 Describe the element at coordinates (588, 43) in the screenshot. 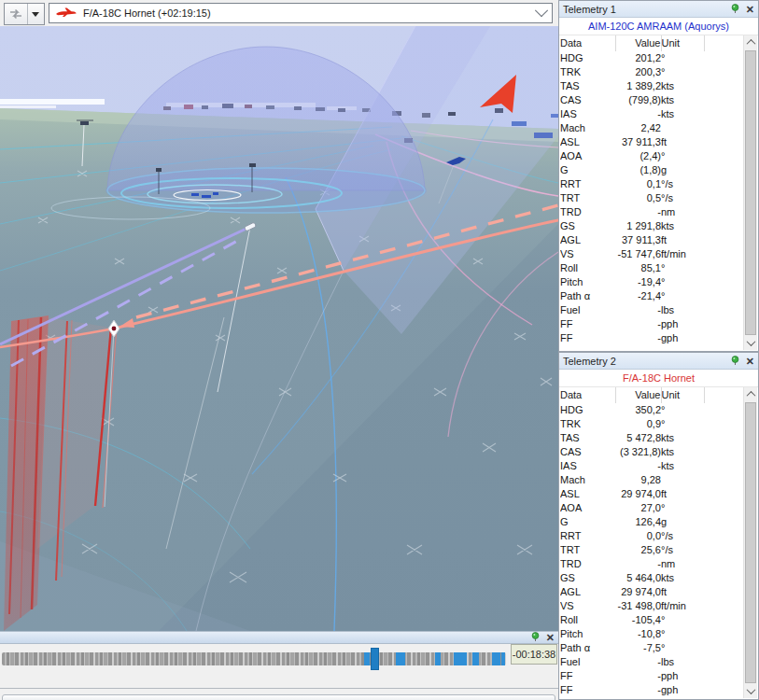

I see `column-header-data: Data` at that location.